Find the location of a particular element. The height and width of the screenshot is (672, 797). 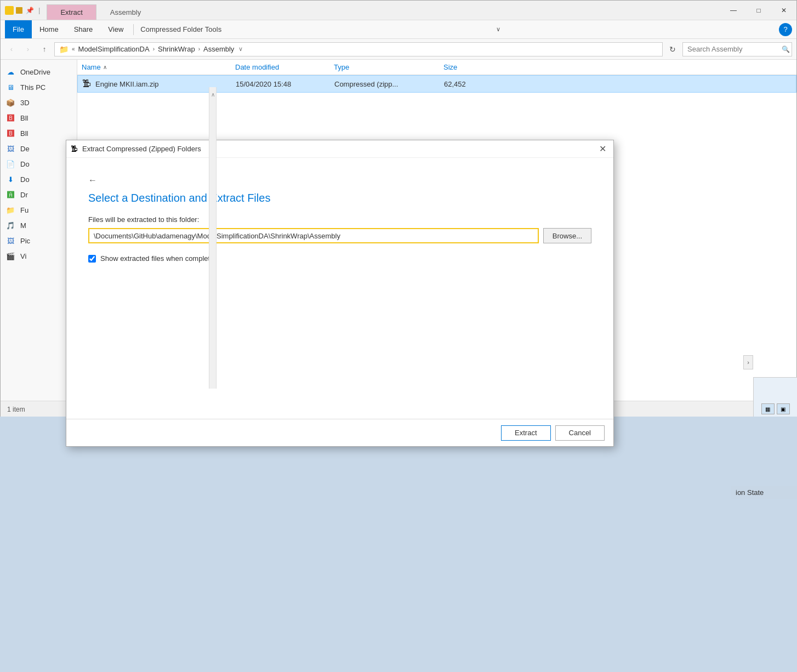

thispc-icon: 🖥 is located at coordinates (10, 87).